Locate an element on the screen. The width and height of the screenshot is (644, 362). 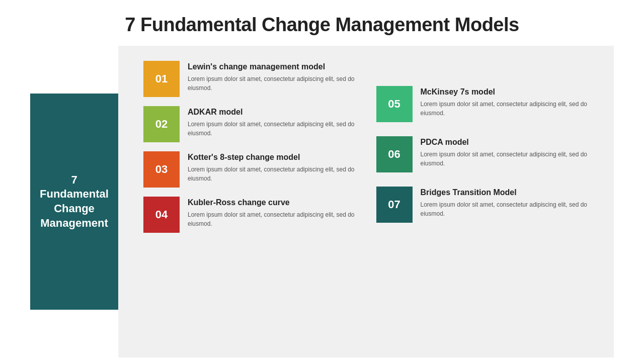
model-text-01: Lewin's change management model Lorem ip… is located at coordinates (275, 76).